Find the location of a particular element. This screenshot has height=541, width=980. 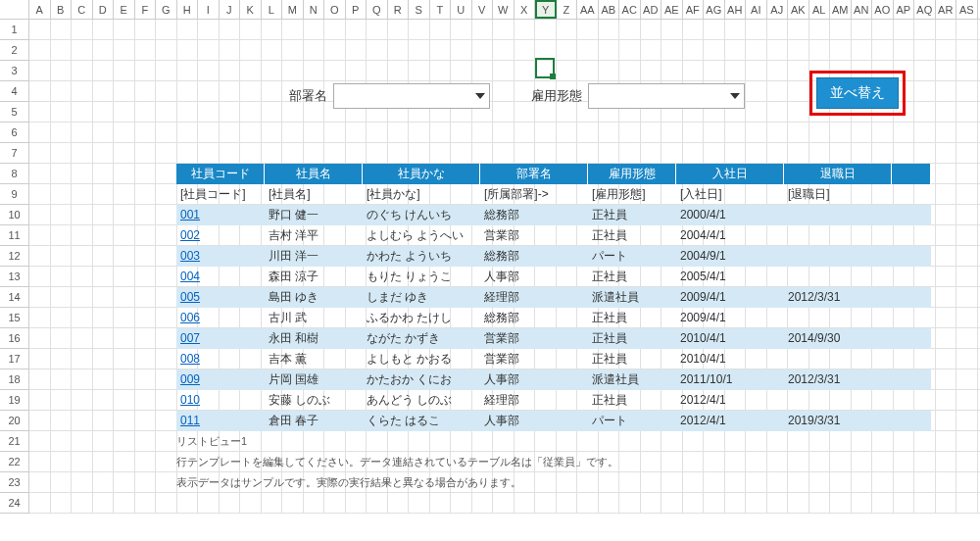

row-header-22: 22 is located at coordinates (15, 463).